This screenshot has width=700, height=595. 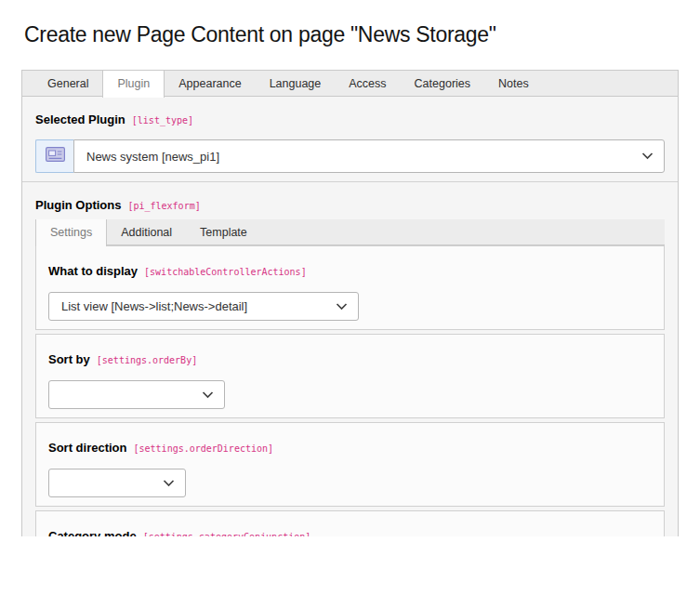 I want to click on category-mode-label: Category mode, so click(x=93, y=533).